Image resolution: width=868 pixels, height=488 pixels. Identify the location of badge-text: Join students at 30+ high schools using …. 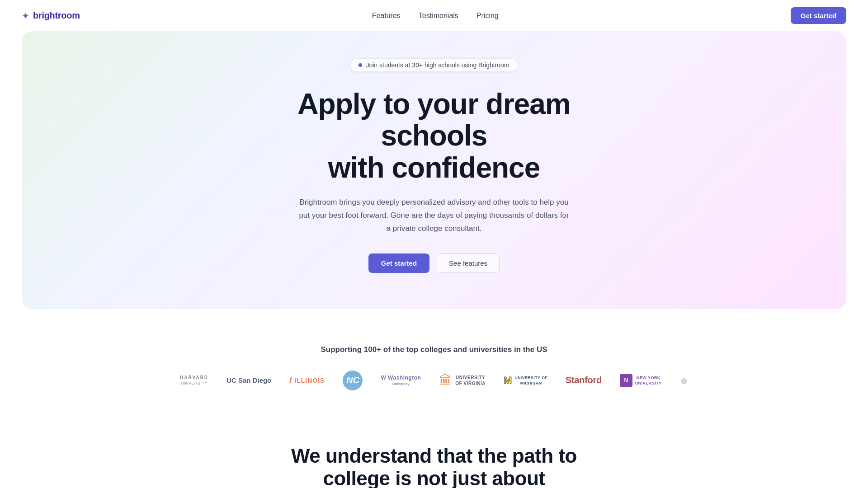
(438, 65).